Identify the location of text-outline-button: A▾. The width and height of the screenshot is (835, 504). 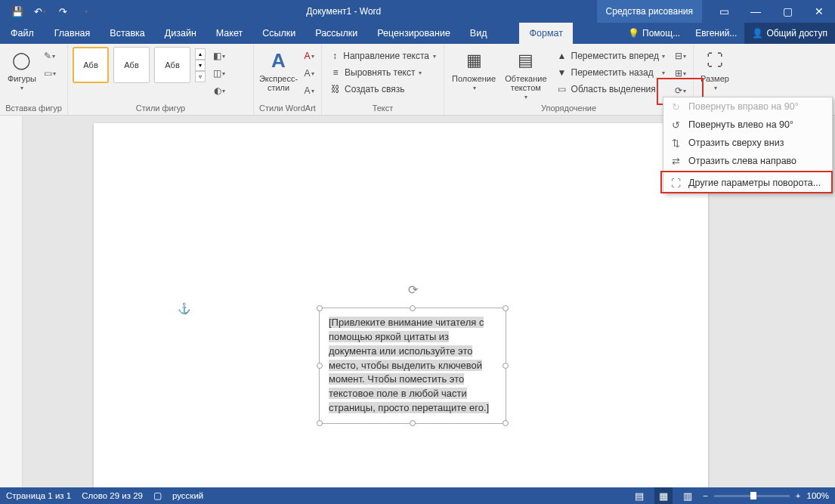
(309, 73).